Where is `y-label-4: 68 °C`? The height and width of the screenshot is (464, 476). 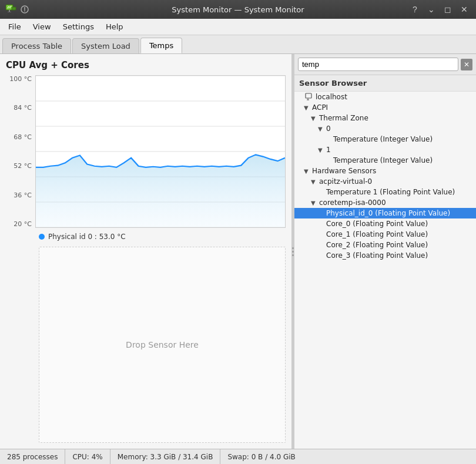
y-label-4: 68 °C is located at coordinates (22, 137).